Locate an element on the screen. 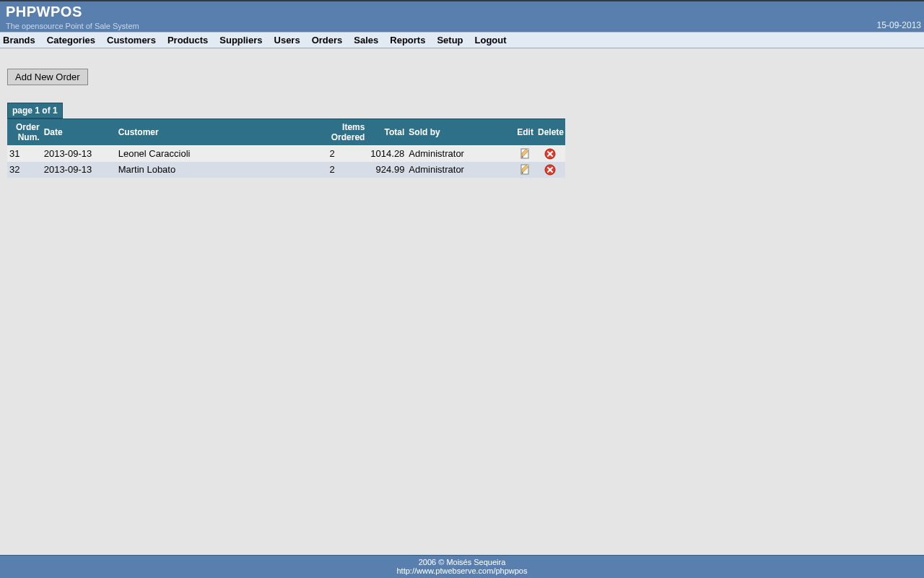 The height and width of the screenshot is (578, 924). th-sold-by: Sold by is located at coordinates (461, 133).